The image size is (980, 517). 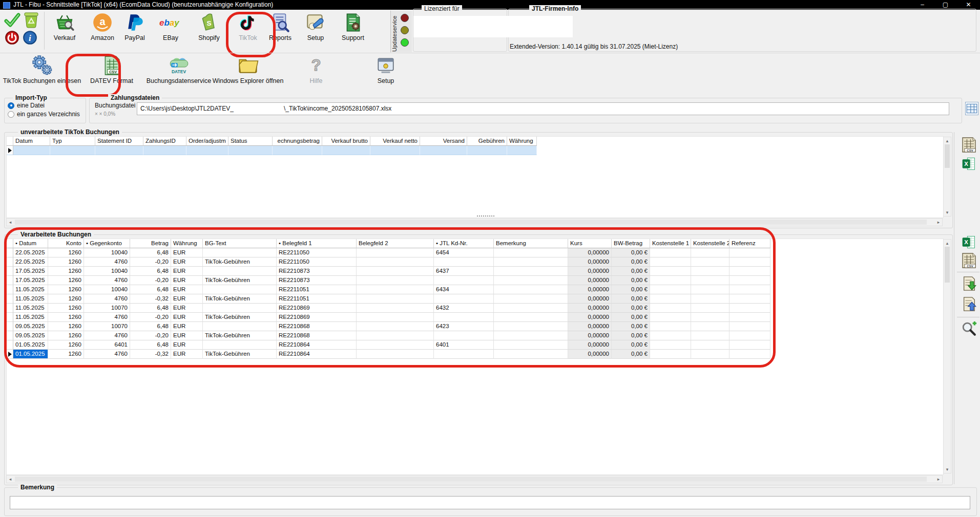 I want to click on column-header: • Datum, so click(x=31, y=244).